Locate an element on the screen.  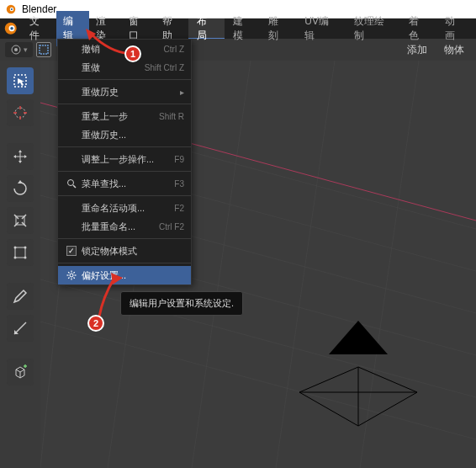
menu-preferences: 偏好设置... is located at coordinates (124, 275).